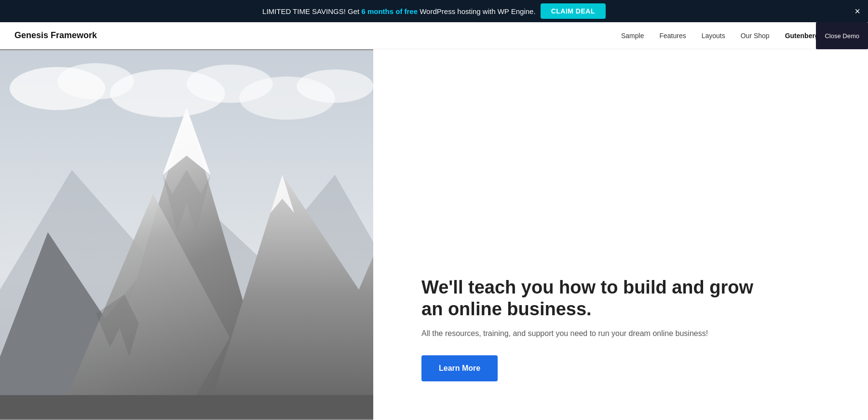 The image size is (868, 420). I want to click on nav-item-ourshop: Our Shop, so click(755, 36).